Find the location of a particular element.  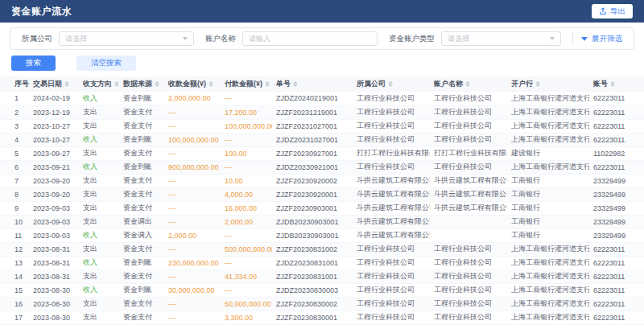

cell-source: 资金到账 is located at coordinates (142, 98).